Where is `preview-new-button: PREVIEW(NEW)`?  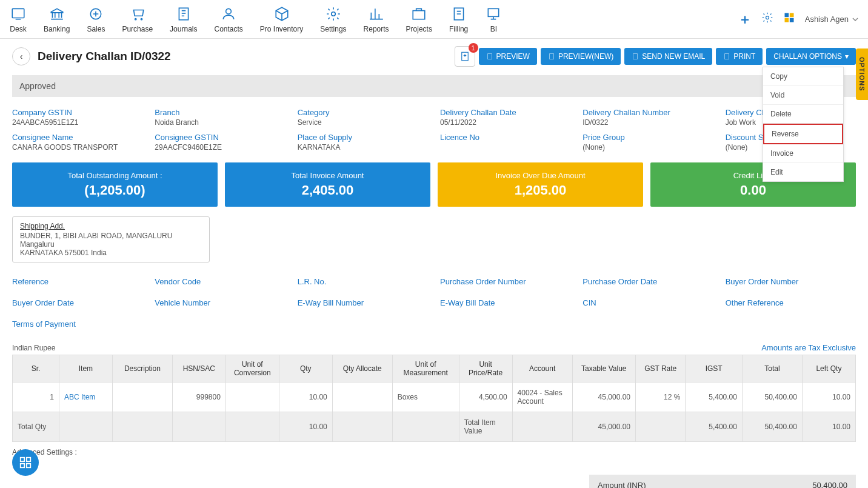 preview-new-button: PREVIEW(NEW) is located at coordinates (581, 56).